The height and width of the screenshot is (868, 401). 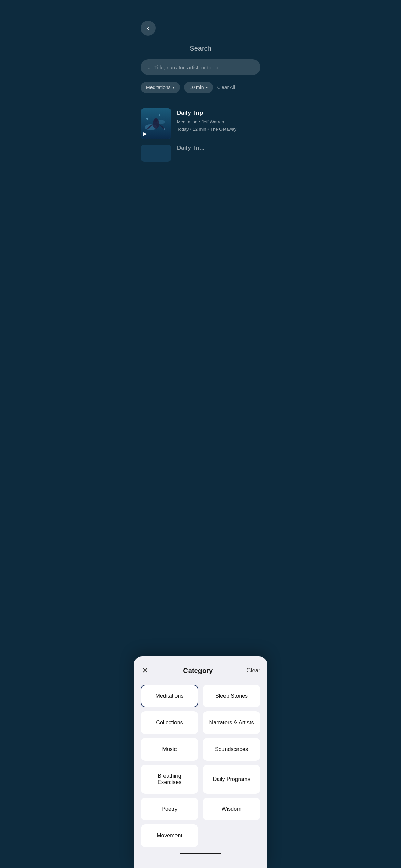 What do you see at coordinates (160, 87) in the screenshot?
I see `category-filter-chip: Meditations ▾` at bounding box center [160, 87].